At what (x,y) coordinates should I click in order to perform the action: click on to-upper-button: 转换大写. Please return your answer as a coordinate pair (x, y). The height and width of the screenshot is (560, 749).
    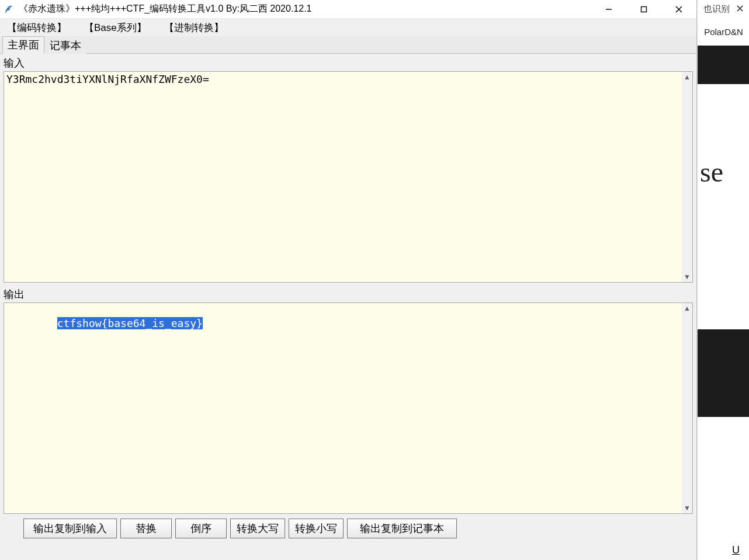
    Looking at the image, I should click on (258, 528).